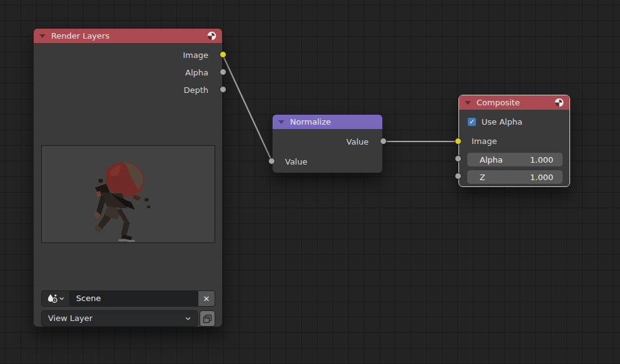 The image size is (620, 364). I want to click on scene-icon, so click(52, 299).